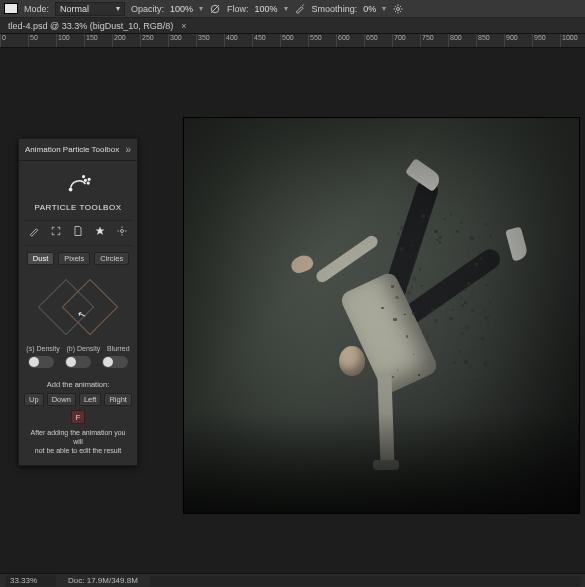 The image size is (585, 587). I want to click on dir-left-button: Left, so click(90, 400).